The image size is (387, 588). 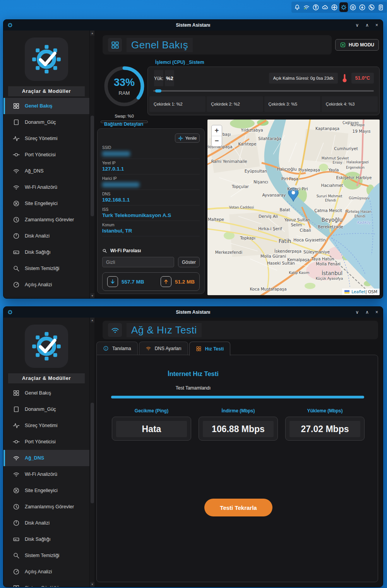 What do you see at coordinates (180, 62) in the screenshot?
I see `cpu-section-label: İşlemci (CPU) _Sistem` at bounding box center [180, 62].